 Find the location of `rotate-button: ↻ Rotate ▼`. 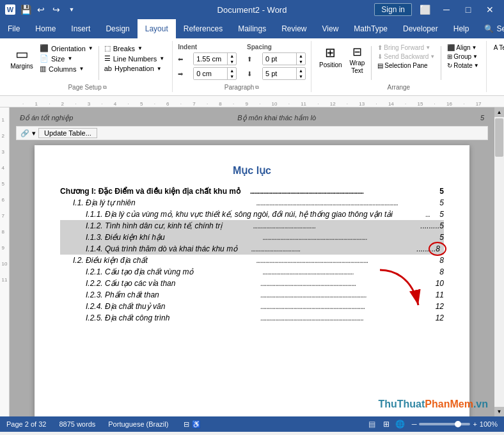

rotate-button: ↻ Rotate ▼ is located at coordinates (463, 65).